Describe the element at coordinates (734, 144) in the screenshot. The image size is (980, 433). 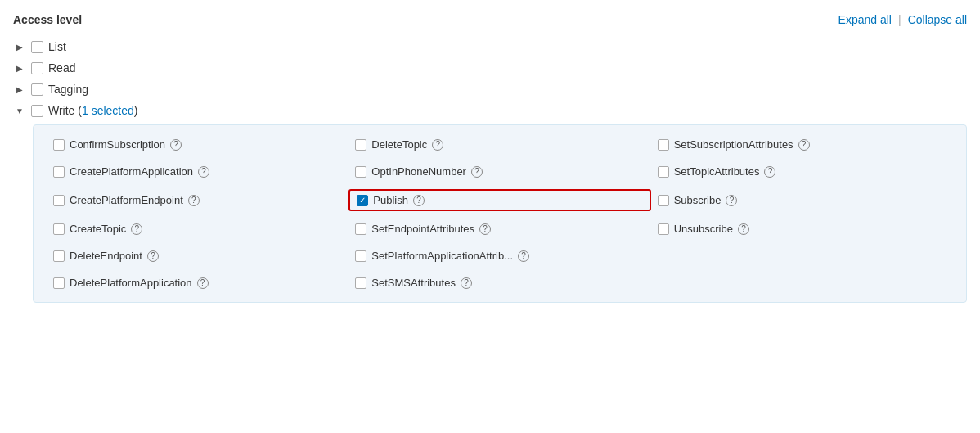
I see `label-set-sub-attrs: SetSubscriptionAttributes` at that location.